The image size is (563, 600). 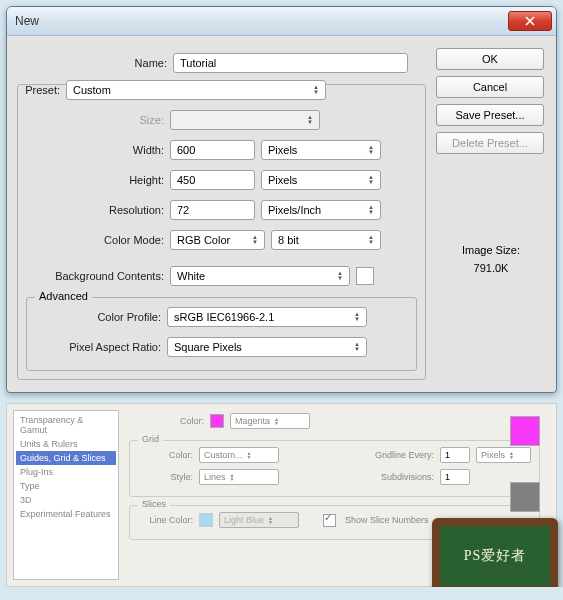 I want to click on gridline-unit-value: Pixels, so click(x=493, y=455).